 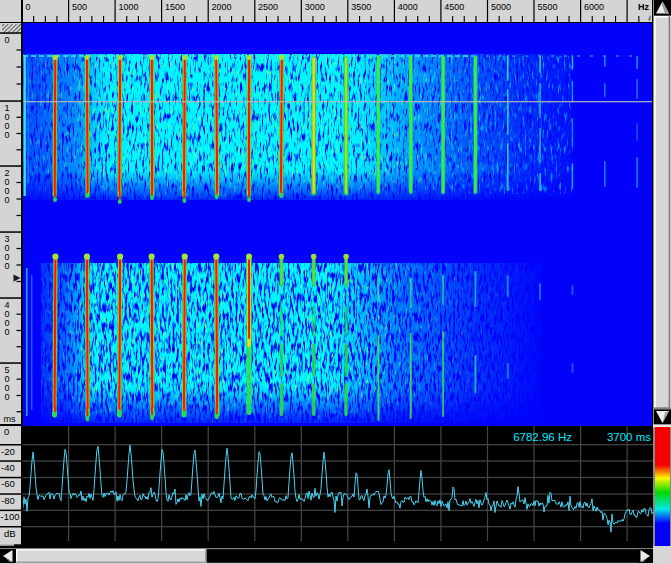 I want to click on svg-text: 6000, so click(x=594, y=7).